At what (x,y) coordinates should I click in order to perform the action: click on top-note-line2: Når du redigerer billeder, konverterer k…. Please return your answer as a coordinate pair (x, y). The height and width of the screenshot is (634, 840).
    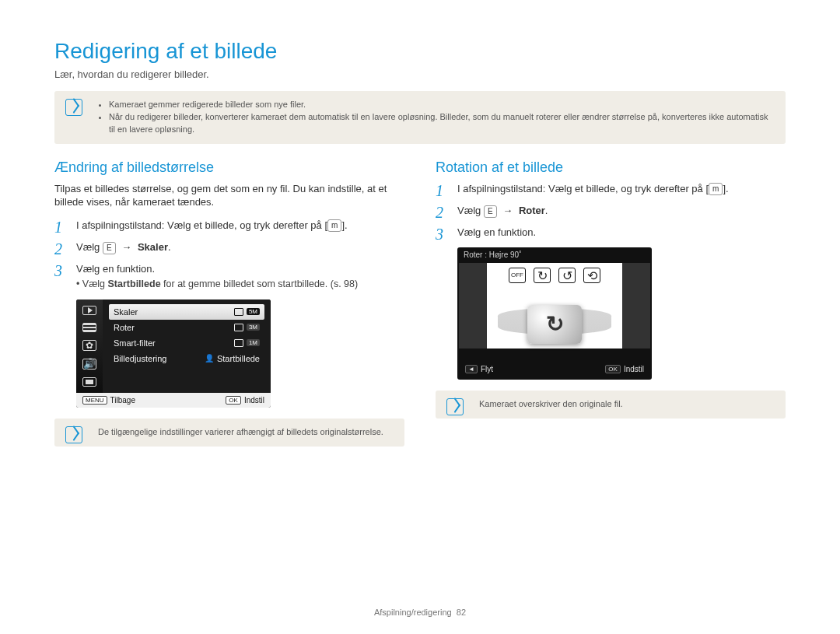
    Looking at the image, I should click on (442, 124).